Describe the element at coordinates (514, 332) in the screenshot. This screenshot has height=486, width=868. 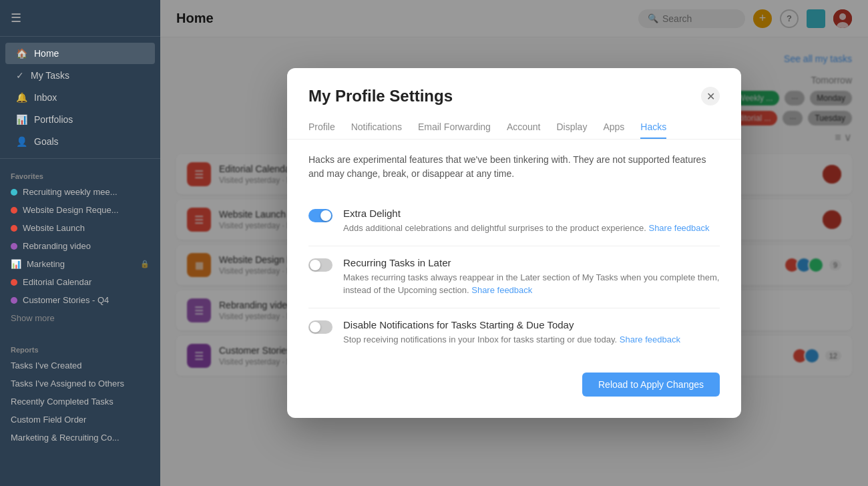
I see `hack-item-disable-notifs: Disable Notifications for Tasks Starting…` at that location.